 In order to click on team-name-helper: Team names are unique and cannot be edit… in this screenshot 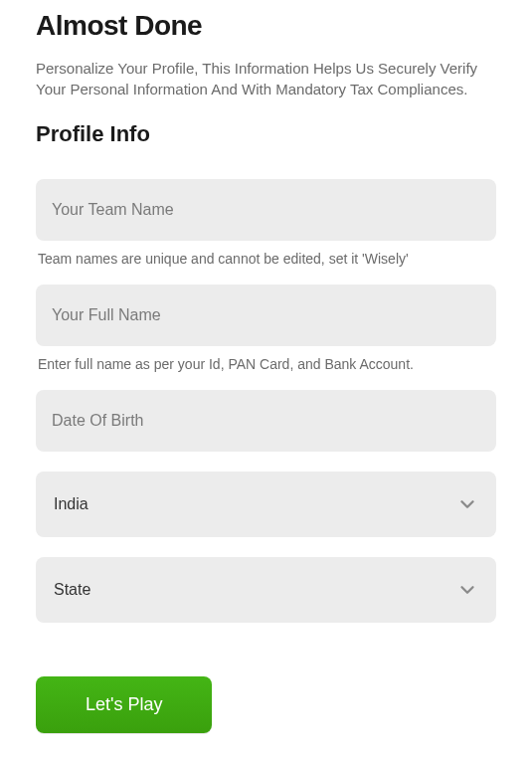, I will do `click(266, 259)`.